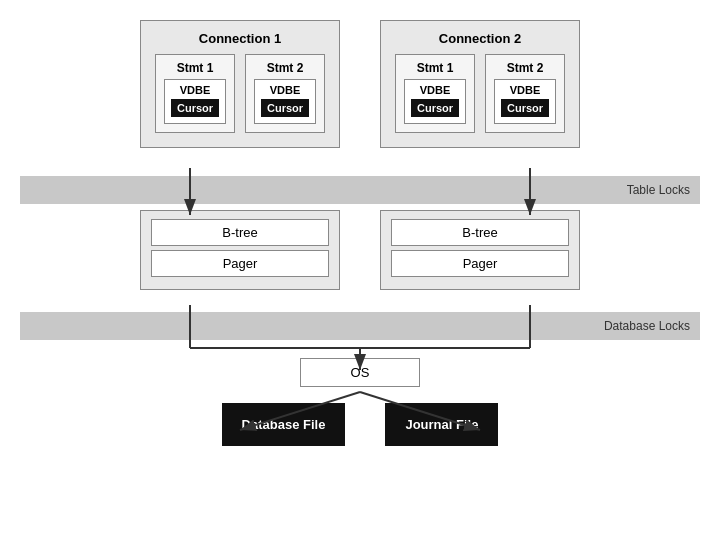 This screenshot has width=720, height=539. I want to click on stmt-2-1-label: Stmt 1, so click(435, 68).